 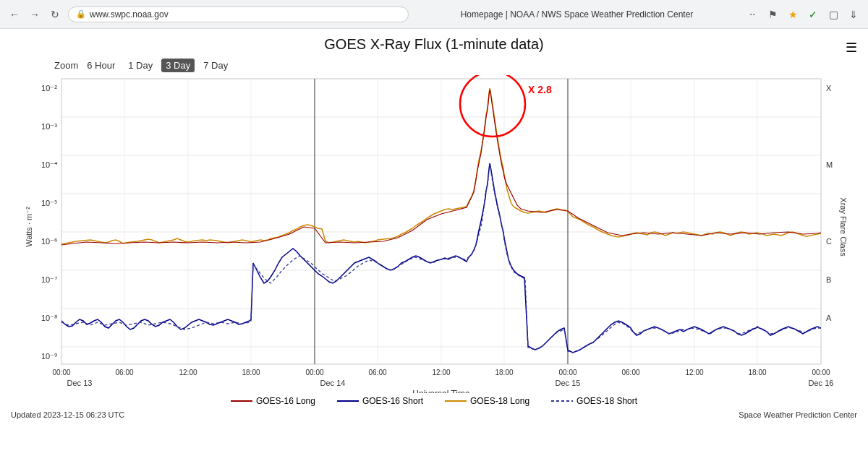 I want to click on legend-line-goes16-short, so click(x=348, y=401).